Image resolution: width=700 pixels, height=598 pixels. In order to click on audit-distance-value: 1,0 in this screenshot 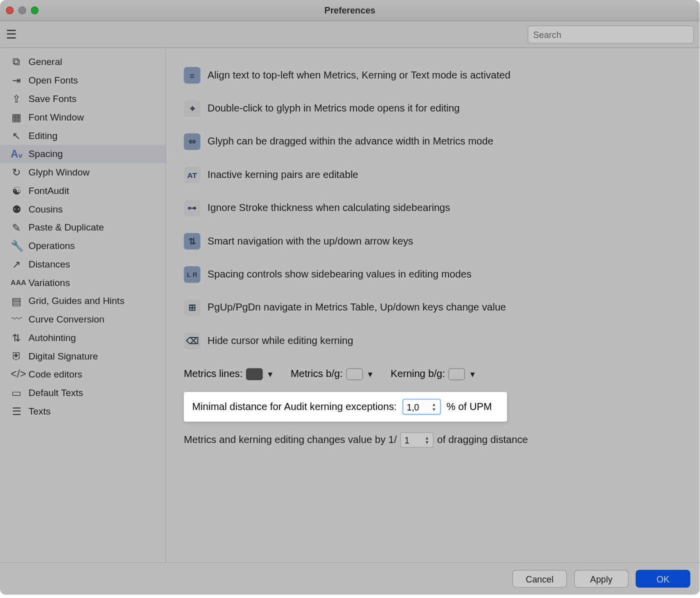, I will do `click(413, 407)`.